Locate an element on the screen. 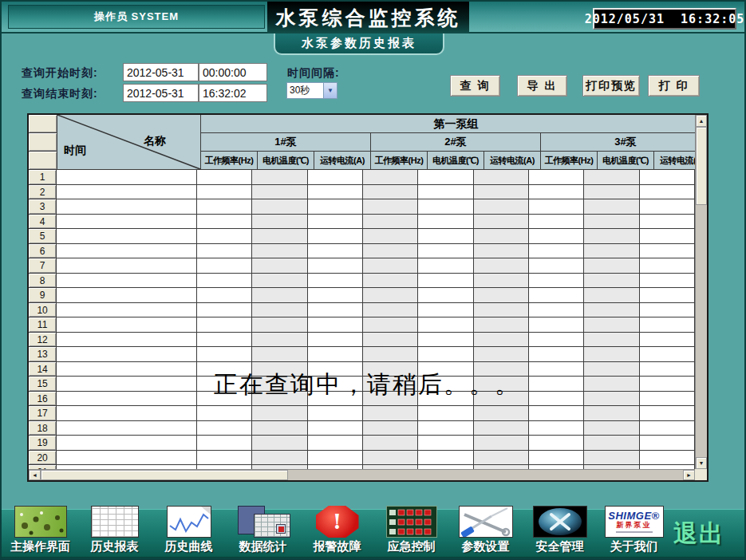 The width and height of the screenshot is (746, 560). start-date-input is located at coordinates (161, 72).